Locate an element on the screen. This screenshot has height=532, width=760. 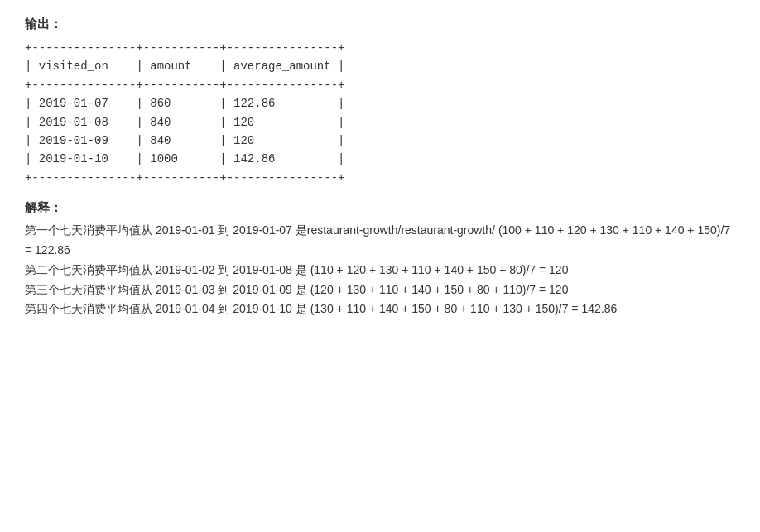
explanation-label: 解释： is located at coordinates (380, 208).